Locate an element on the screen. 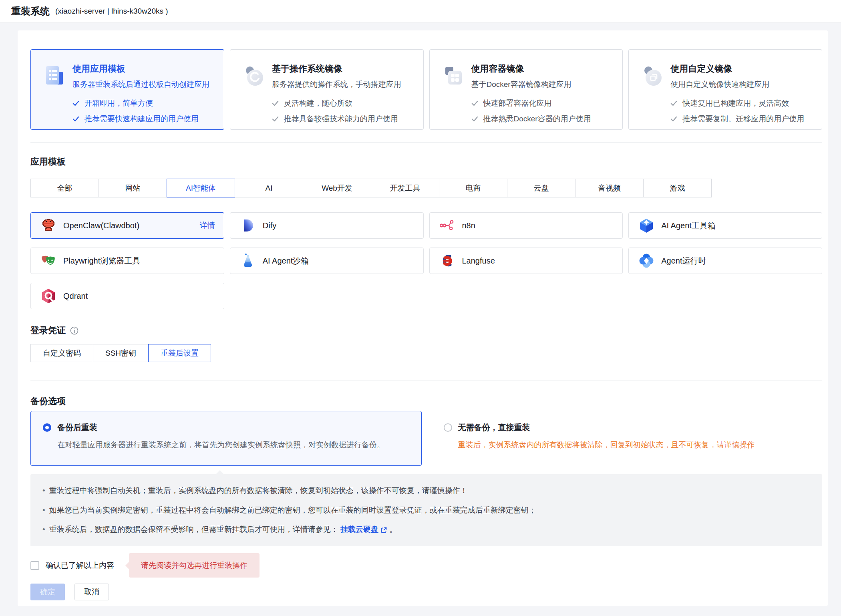 The image size is (841, 616). tab-website: 网站 is located at coordinates (133, 188).